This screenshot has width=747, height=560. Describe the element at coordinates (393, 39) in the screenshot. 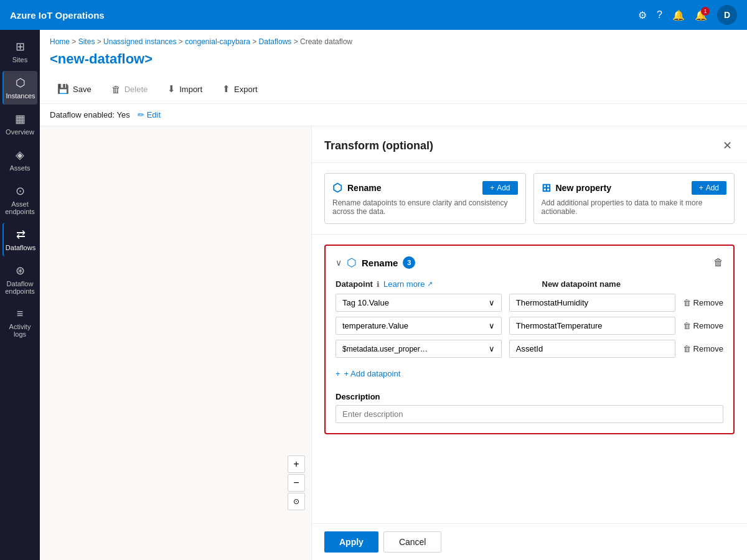

I see `breadcrumb: Home > Sites > Unassigned instances > co…` at that location.